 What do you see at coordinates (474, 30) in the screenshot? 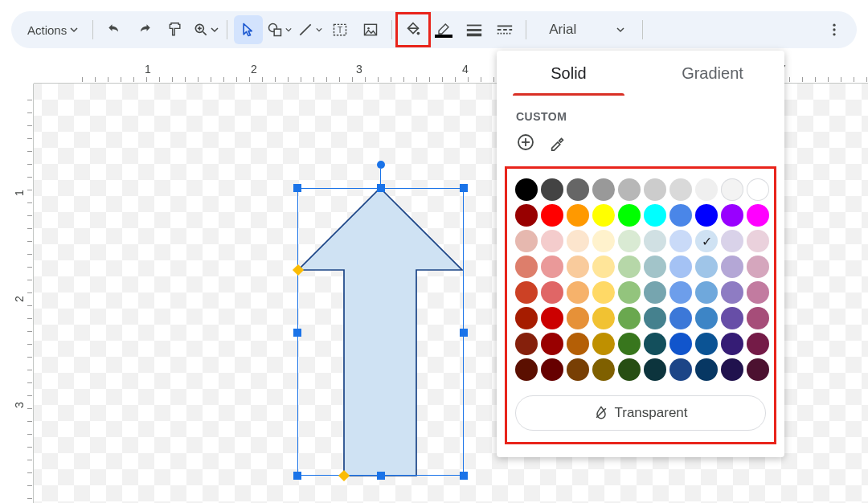
I see `border-weight-button` at bounding box center [474, 30].